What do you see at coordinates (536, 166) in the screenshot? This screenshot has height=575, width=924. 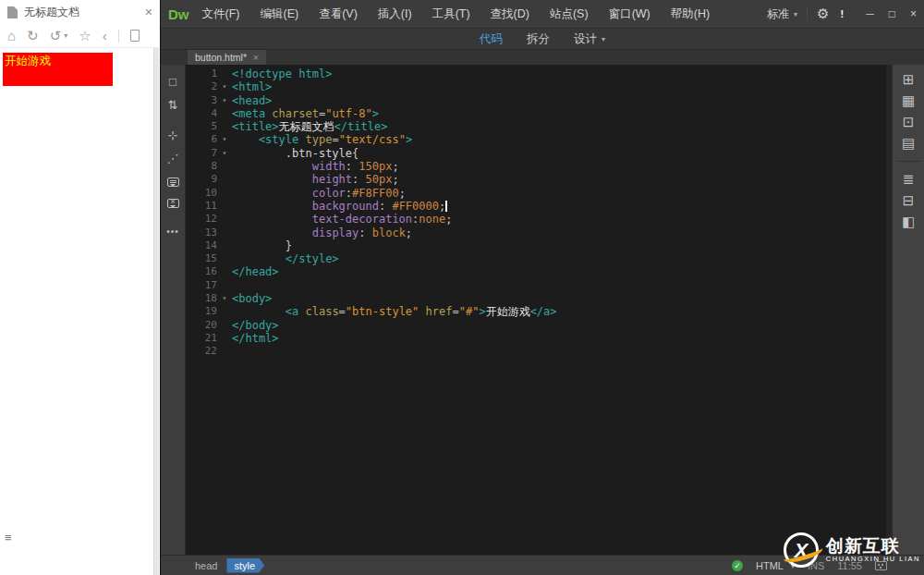 I see `code-line-8: 8 width: 150px;` at bounding box center [536, 166].